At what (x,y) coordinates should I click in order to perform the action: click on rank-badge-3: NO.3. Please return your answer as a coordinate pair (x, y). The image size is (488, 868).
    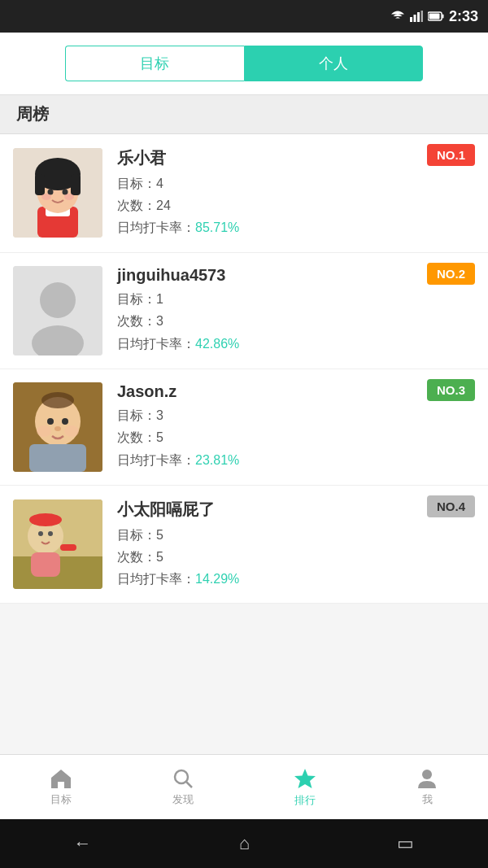
    Looking at the image, I should click on (451, 390).